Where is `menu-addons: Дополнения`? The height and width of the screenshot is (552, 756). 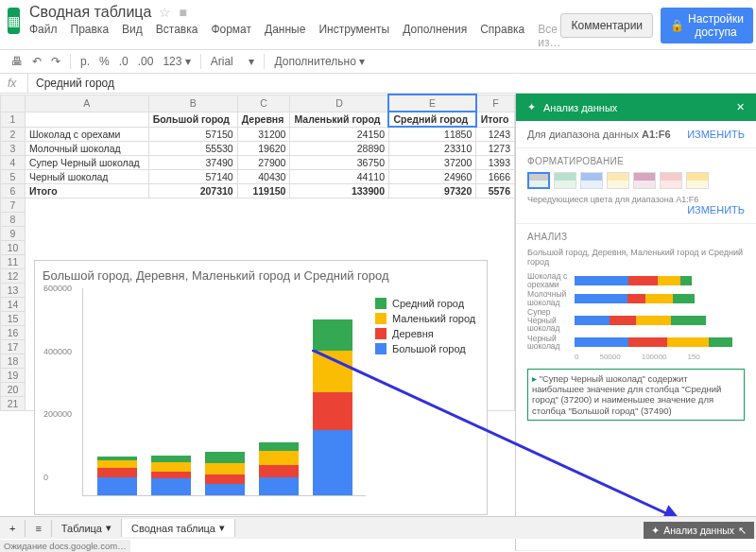 menu-addons: Дополнения is located at coordinates (435, 36).